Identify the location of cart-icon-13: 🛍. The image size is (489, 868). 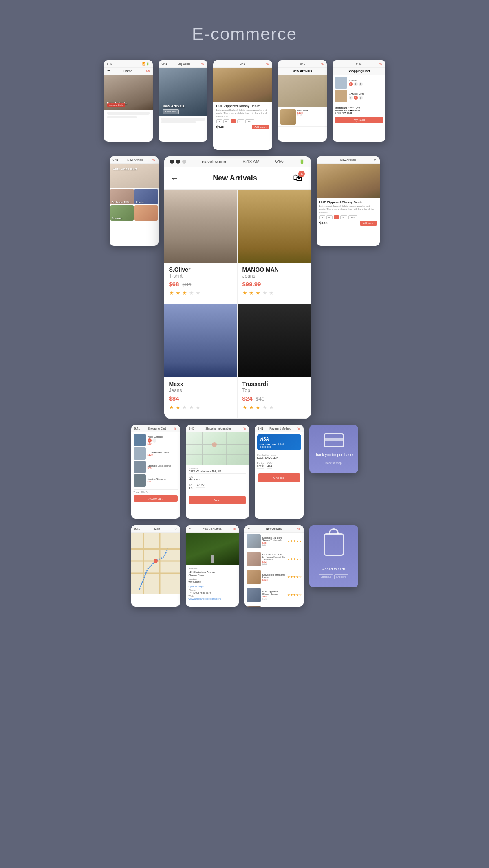
(299, 528).